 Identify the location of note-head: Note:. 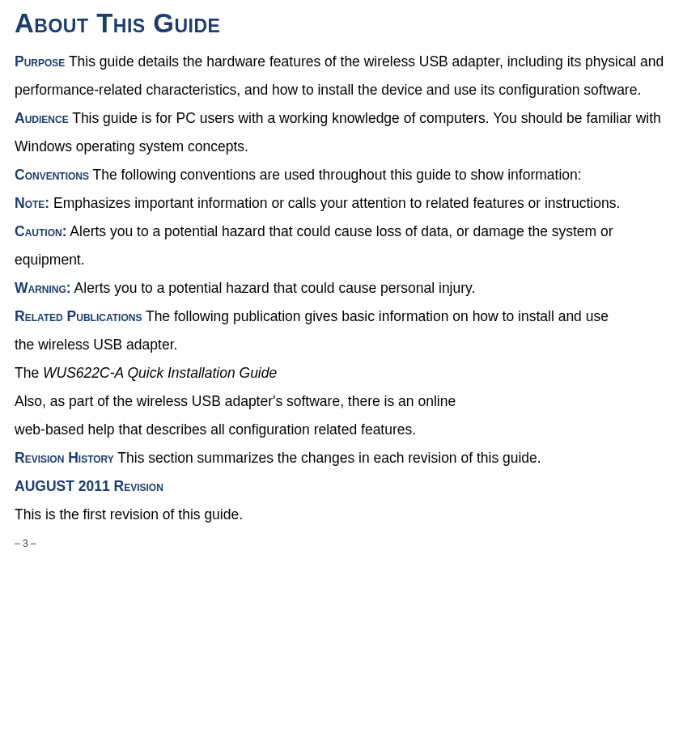
(32, 203).